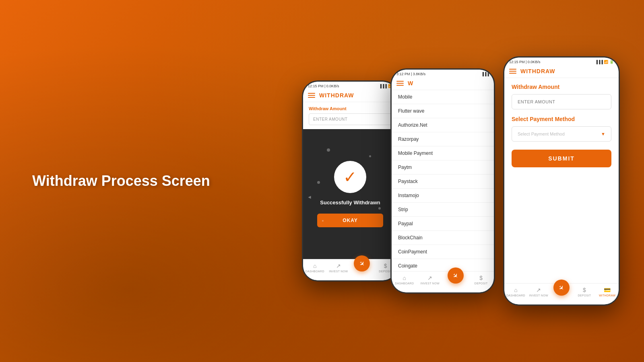  What do you see at coordinates (350, 96) in the screenshot?
I see `left-app-header: WITHDRAW` at bounding box center [350, 96].